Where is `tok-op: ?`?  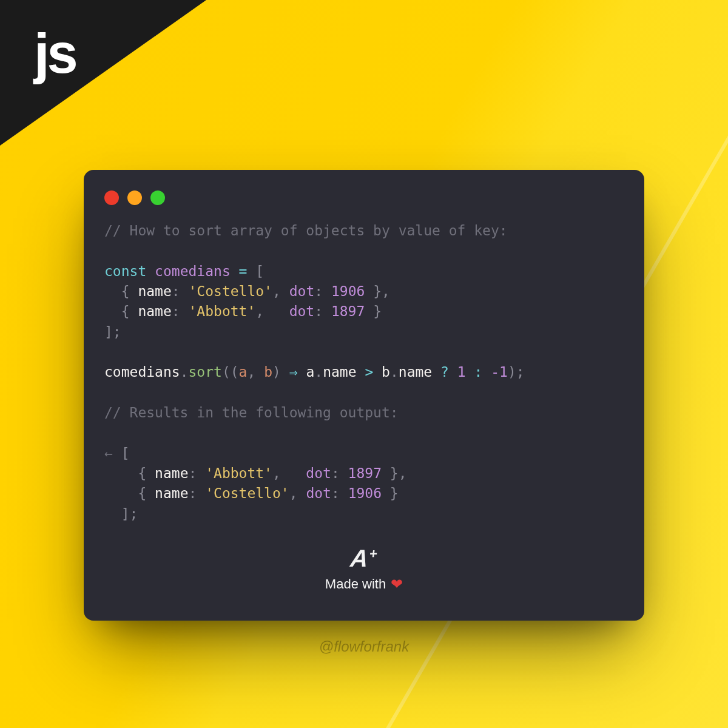
tok-op: ? is located at coordinates (445, 372).